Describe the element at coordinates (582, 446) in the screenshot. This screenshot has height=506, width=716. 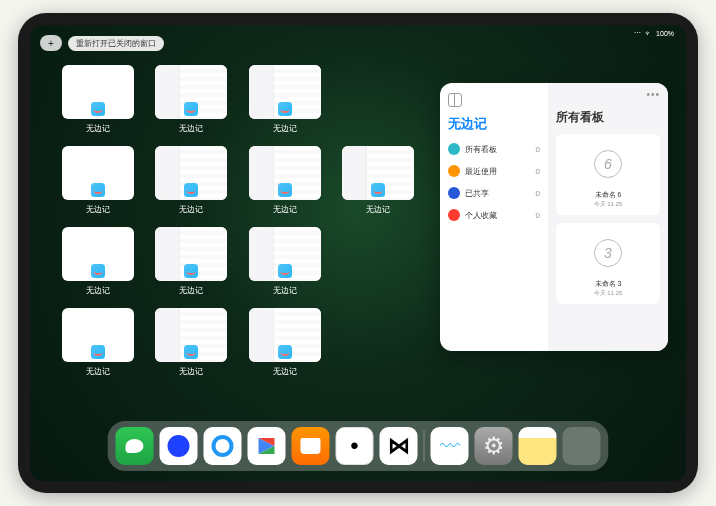
I see `dock-app-app-lib` at that location.